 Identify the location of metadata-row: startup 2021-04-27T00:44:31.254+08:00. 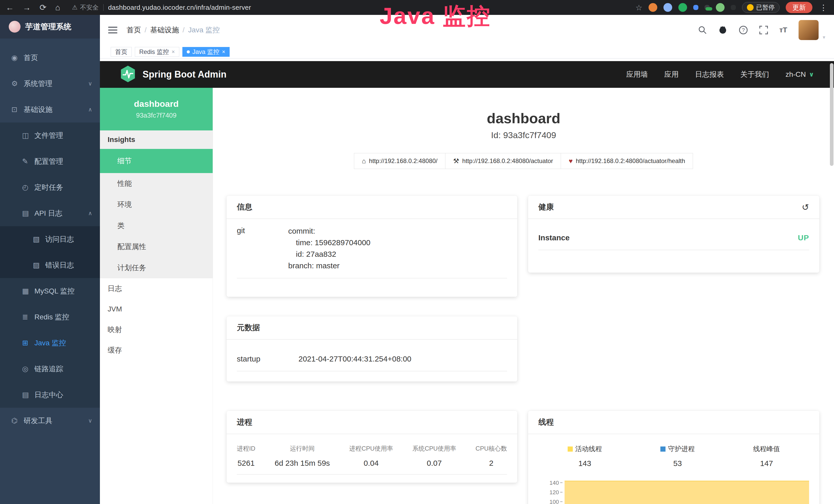
(372, 363).